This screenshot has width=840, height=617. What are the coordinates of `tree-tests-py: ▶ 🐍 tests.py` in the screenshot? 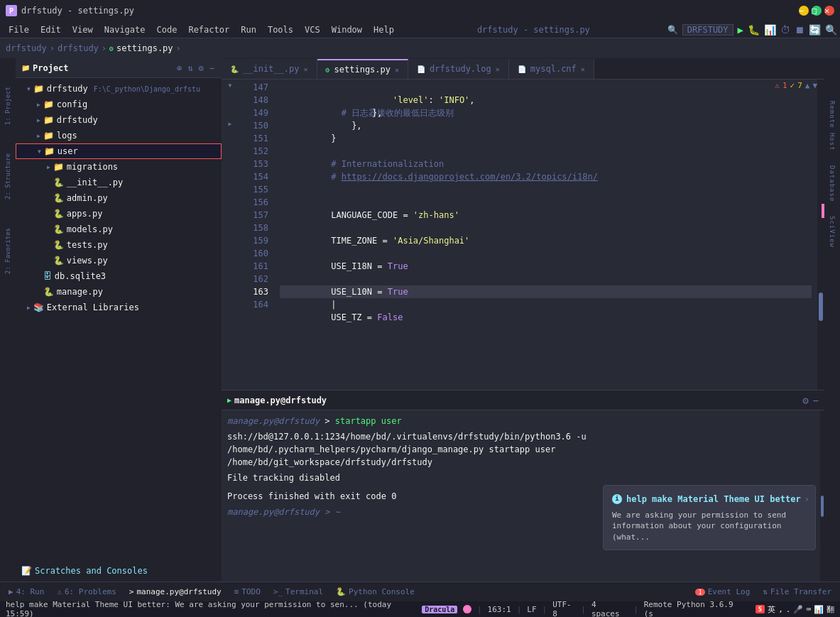 It's located at (119, 245).